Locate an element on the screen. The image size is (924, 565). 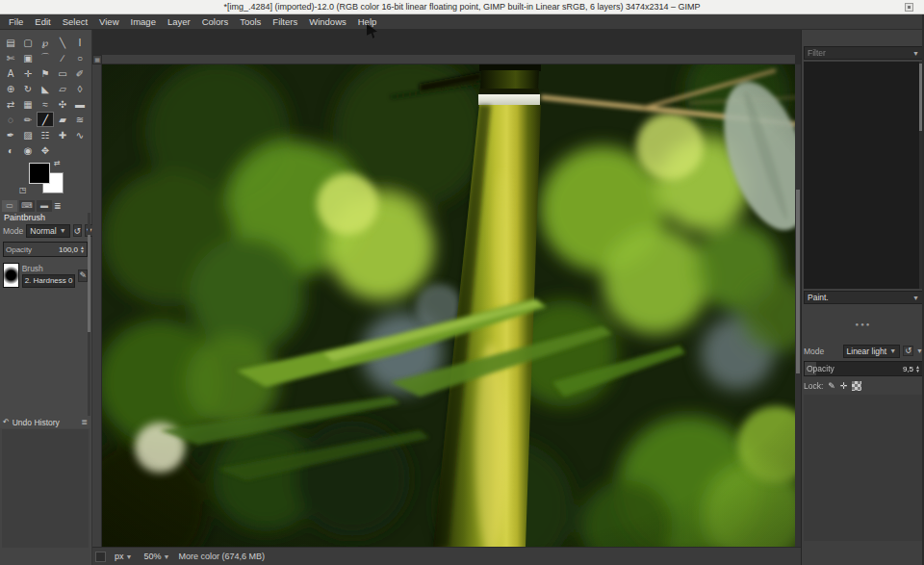
paths-tool: ⌒ is located at coordinates (45, 58).